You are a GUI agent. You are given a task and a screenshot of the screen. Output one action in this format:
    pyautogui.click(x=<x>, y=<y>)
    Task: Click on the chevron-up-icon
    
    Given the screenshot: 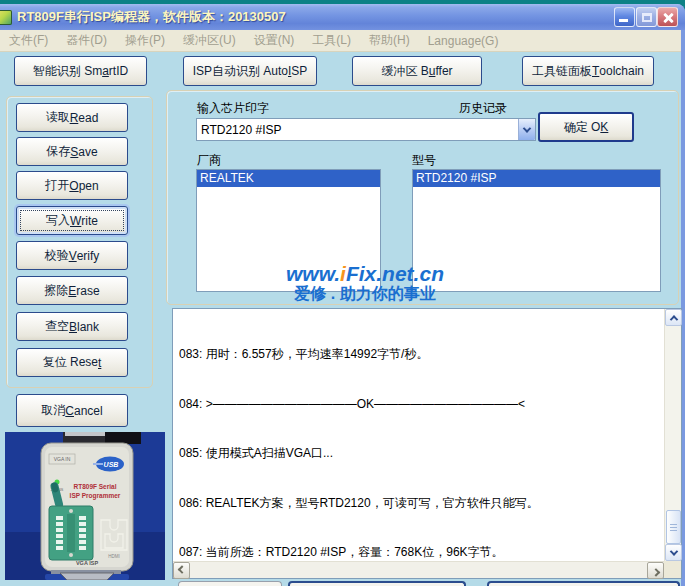 What is the action you would take?
    pyautogui.click(x=673, y=319)
    